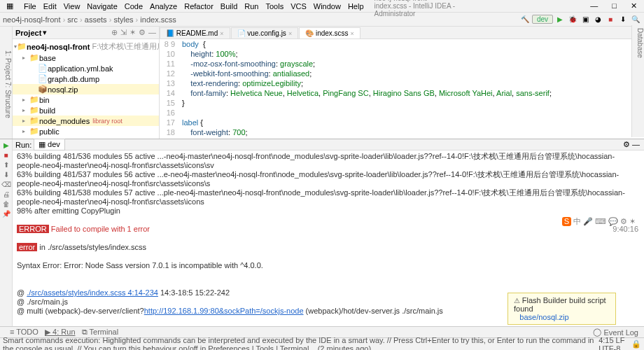  Describe the element at coordinates (30, 6) in the screenshot. I see `menu-file: File` at that location.